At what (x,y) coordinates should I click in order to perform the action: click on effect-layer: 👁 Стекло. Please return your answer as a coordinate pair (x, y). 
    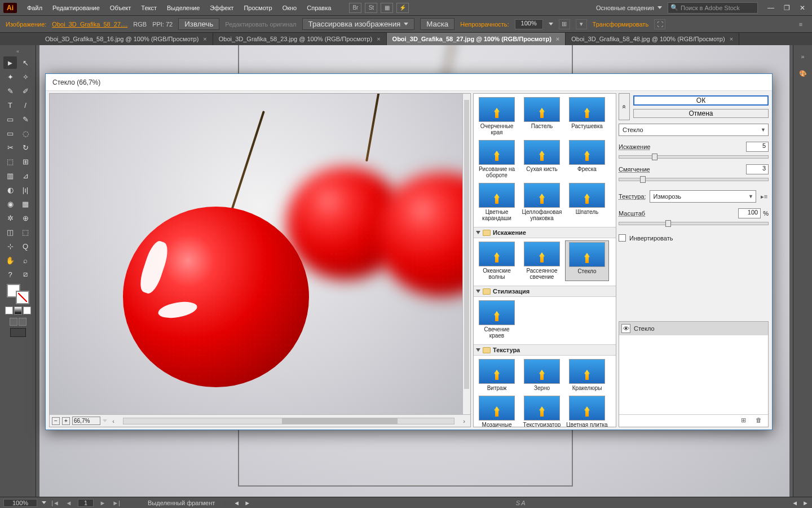
    Looking at the image, I should click on (694, 329).